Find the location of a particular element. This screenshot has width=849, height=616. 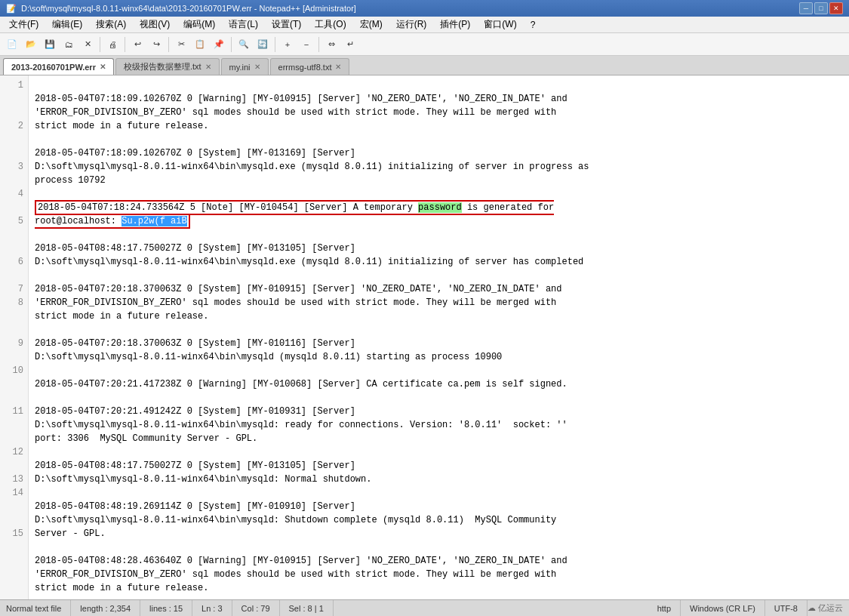

tab-report-file-close: ✕ is located at coordinates (208, 66).